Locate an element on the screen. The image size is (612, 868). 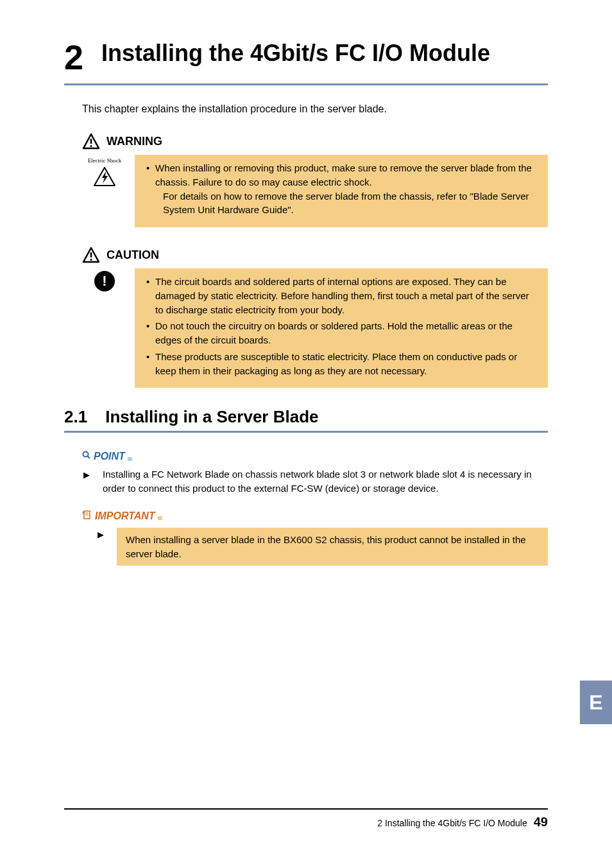
point-trail-icon: ▄ is located at coordinates (130, 457).